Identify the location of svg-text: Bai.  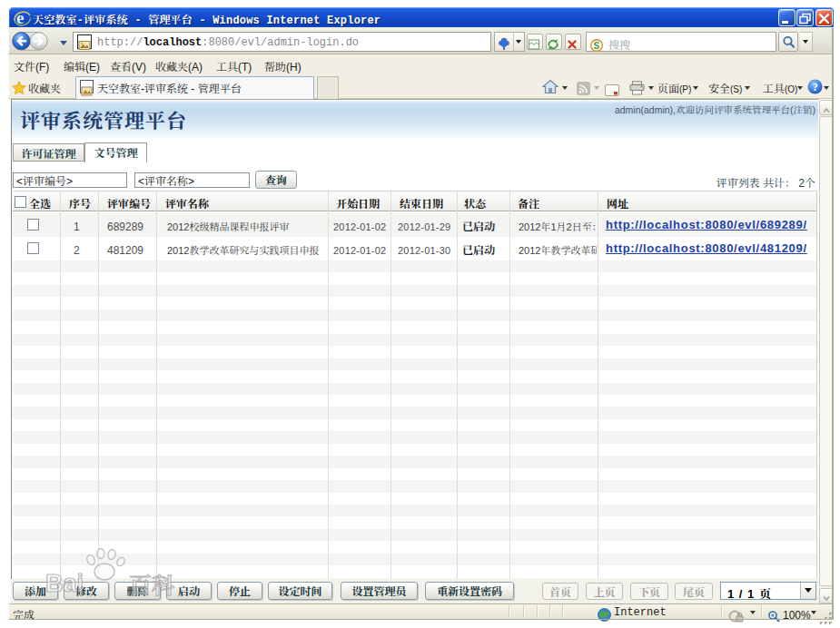
(64, 584).